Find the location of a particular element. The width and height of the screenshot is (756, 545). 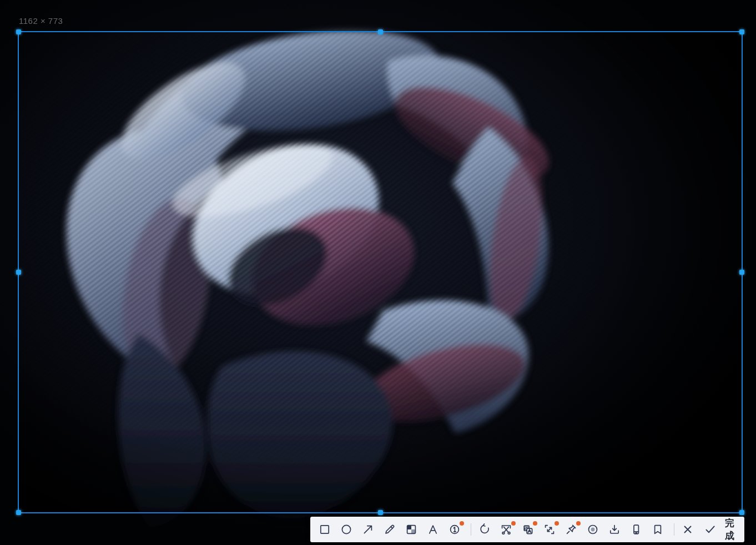

extract-text-button is located at coordinates (528, 529).